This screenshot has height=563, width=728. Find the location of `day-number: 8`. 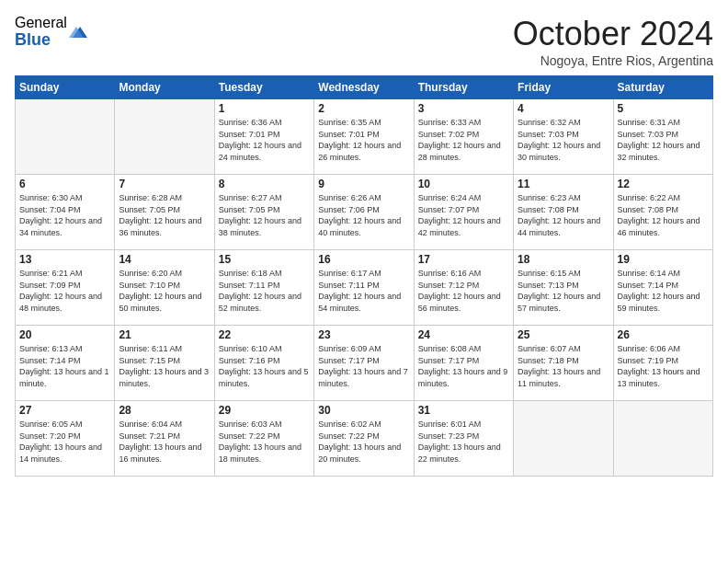

day-number: 8 is located at coordinates (265, 184).